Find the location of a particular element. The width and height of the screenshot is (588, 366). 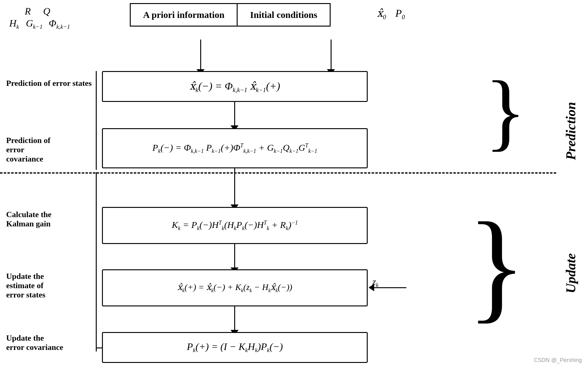

label-update-cov: Update theerror covariance is located at coordinates (51, 343).